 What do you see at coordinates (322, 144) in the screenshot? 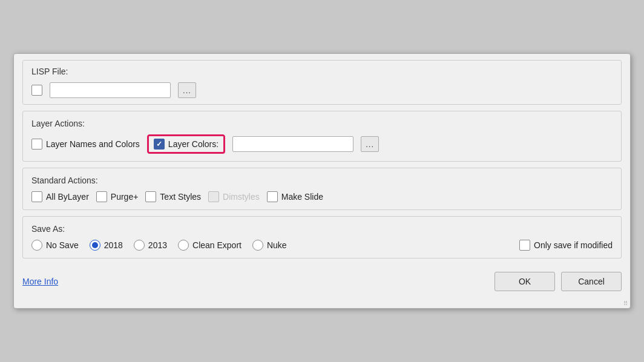
I see `layer-actions-row: Layer Names and Colors Layer Colors: ...` at bounding box center [322, 144].